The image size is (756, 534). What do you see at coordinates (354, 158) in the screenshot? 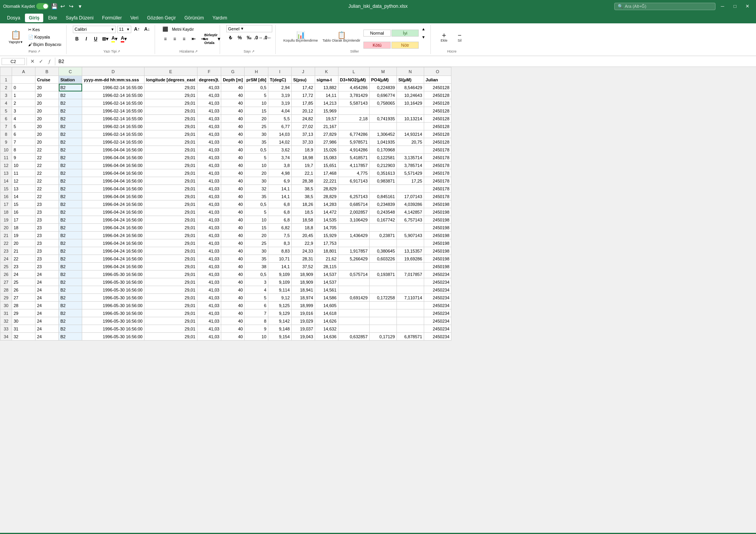
I see `cell-l11: 5,418571` at bounding box center [354, 158].